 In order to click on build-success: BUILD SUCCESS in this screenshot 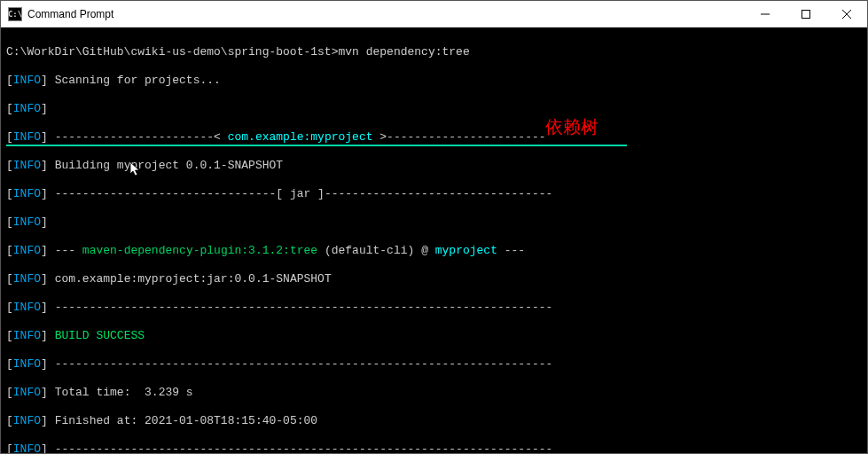, I will do `click(99, 335)`.